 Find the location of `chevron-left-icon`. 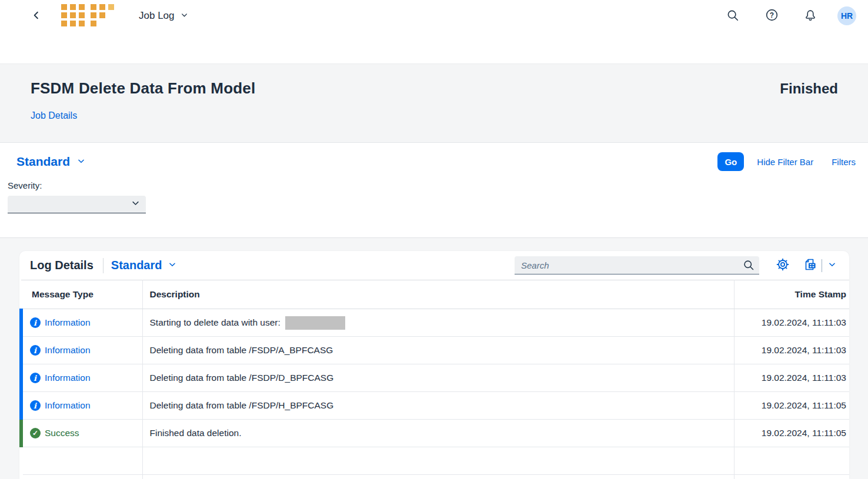

chevron-left-icon is located at coordinates (36, 16).